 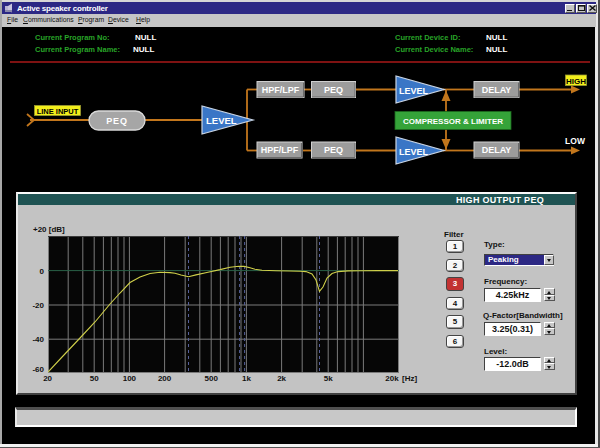 I want to click on svg-text: LOW, so click(x=576, y=141).